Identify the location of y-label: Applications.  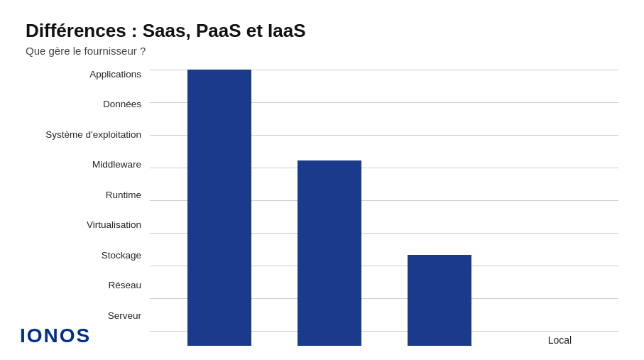
(88, 75).